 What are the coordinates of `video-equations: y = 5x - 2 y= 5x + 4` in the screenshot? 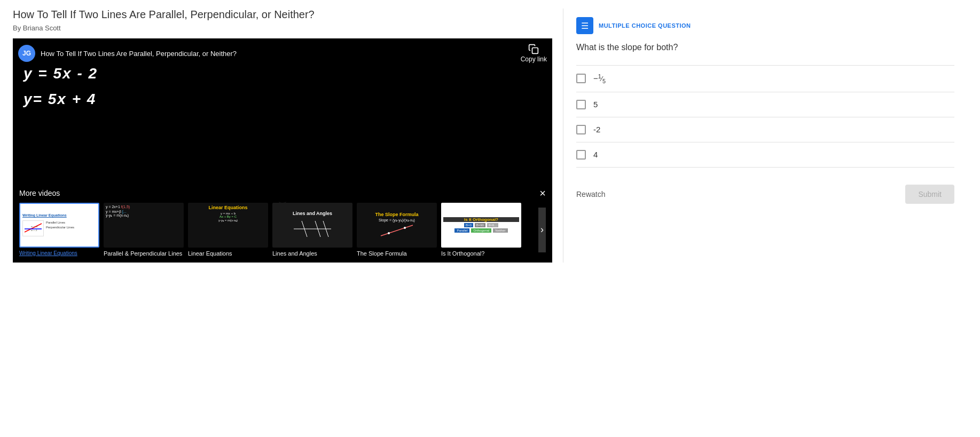 It's located at (61, 91).